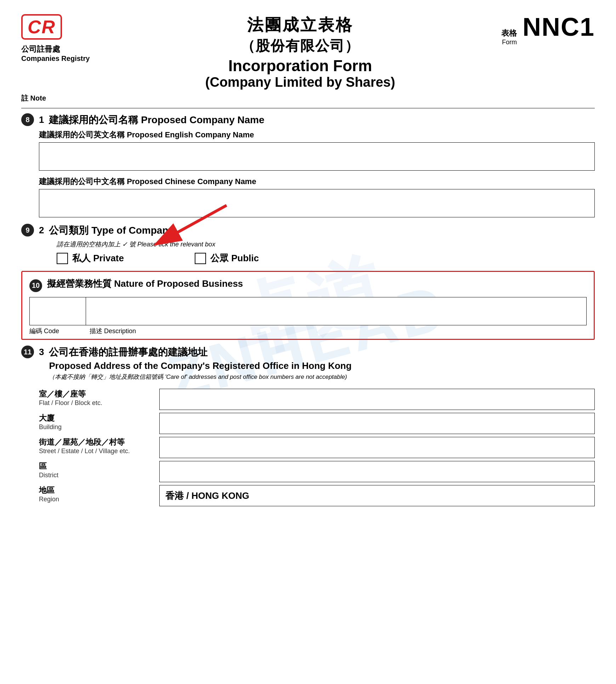 This screenshot has height=684, width=616. What do you see at coordinates (60, 38) in the screenshot?
I see `logo-area: CR 公司註冊處 Companies Registry` at bounding box center [60, 38].